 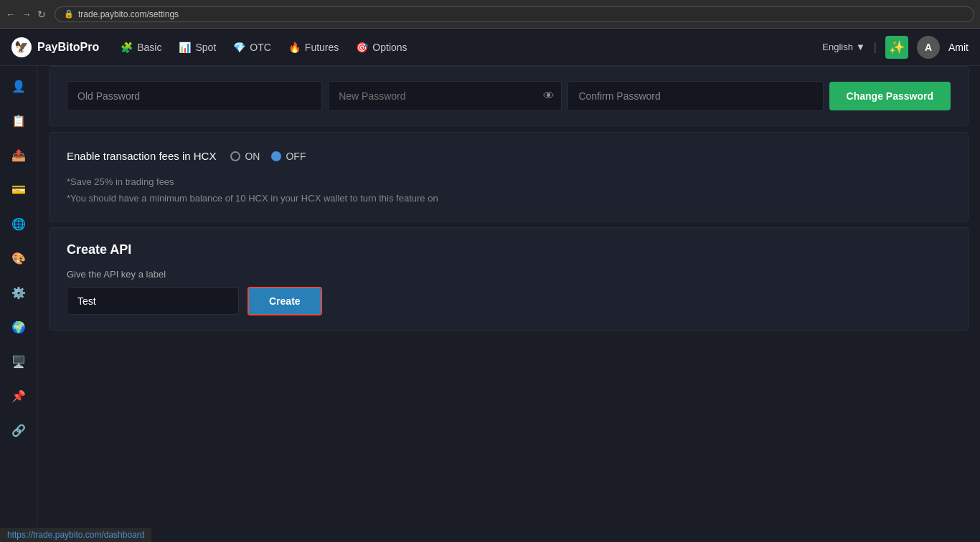 I want to click on browser-chrome: ← → ↻ 🔒 trade.paybito.com/settings, so click(x=490, y=14).